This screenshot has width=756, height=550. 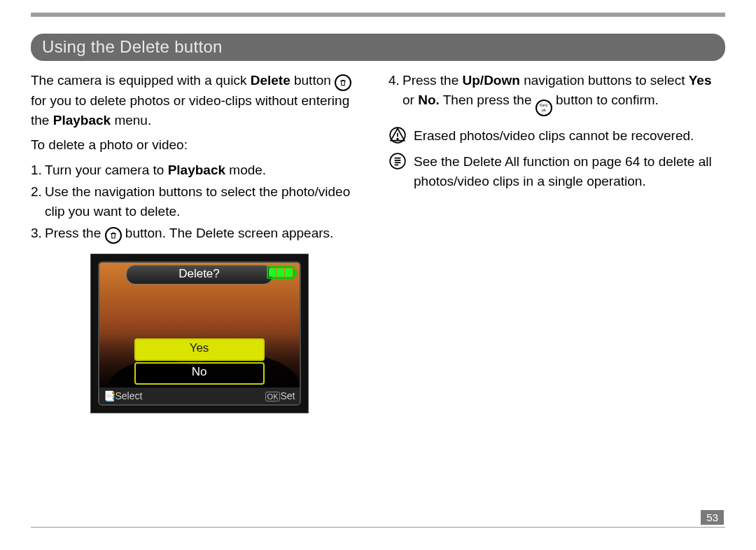 I want to click on lcd-dialog-title: Delete?, so click(x=200, y=275).